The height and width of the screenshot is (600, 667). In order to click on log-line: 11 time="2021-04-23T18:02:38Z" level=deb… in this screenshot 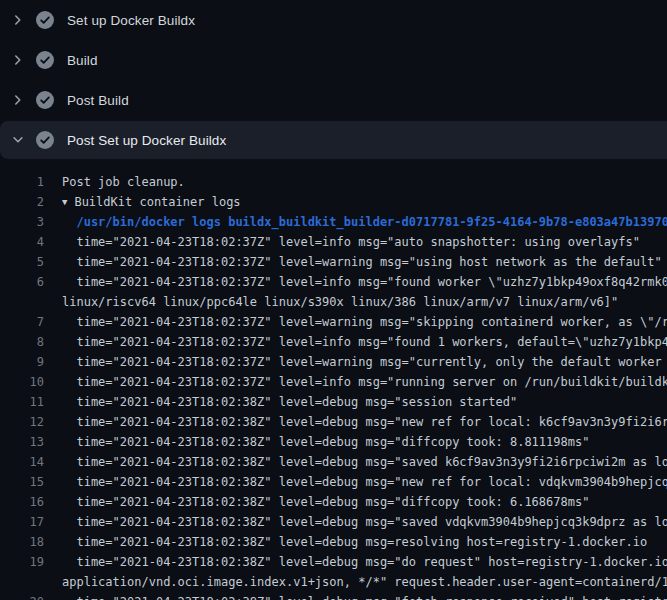, I will do `click(334, 402)`.